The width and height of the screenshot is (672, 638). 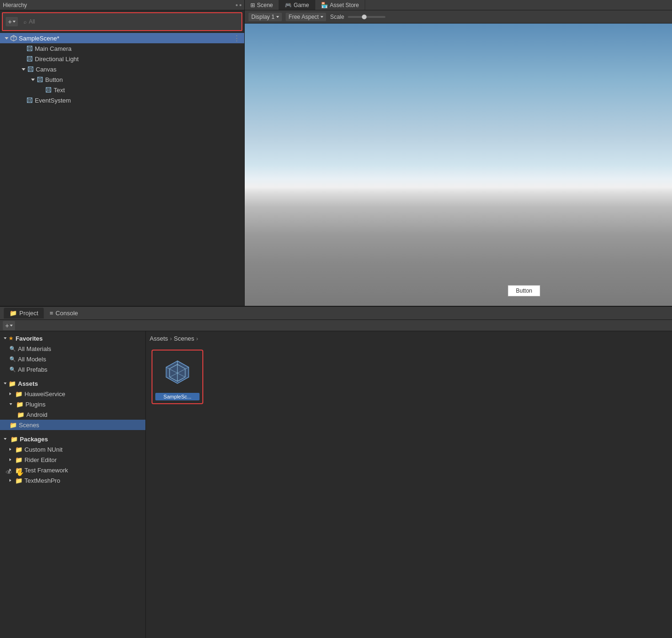 What do you see at coordinates (64, 313) in the screenshot?
I see `tab-console: ≡ Console` at bounding box center [64, 313].